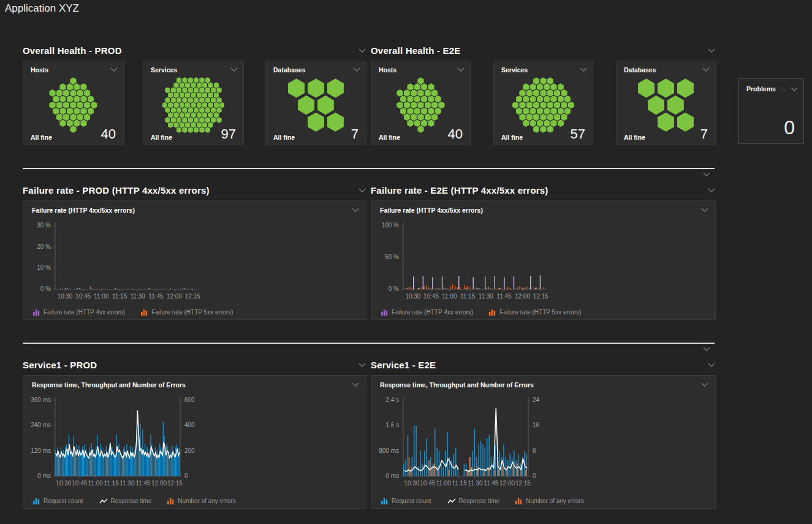  What do you see at coordinates (164, 70) in the screenshot?
I see `tile-label: Services` at bounding box center [164, 70].